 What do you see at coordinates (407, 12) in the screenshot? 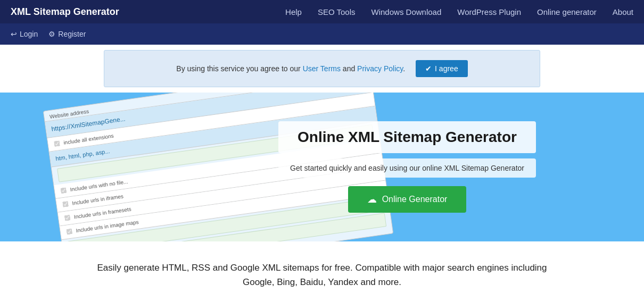
I see `nav-windows-download: Windows Download` at bounding box center [407, 12].